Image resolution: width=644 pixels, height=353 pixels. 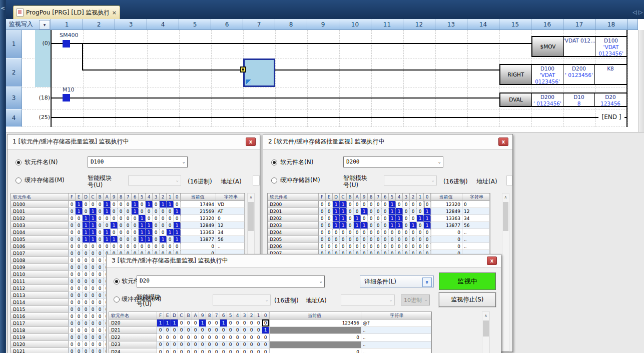 I want to click on monitoring-status-button: 监视中, so click(x=467, y=281).